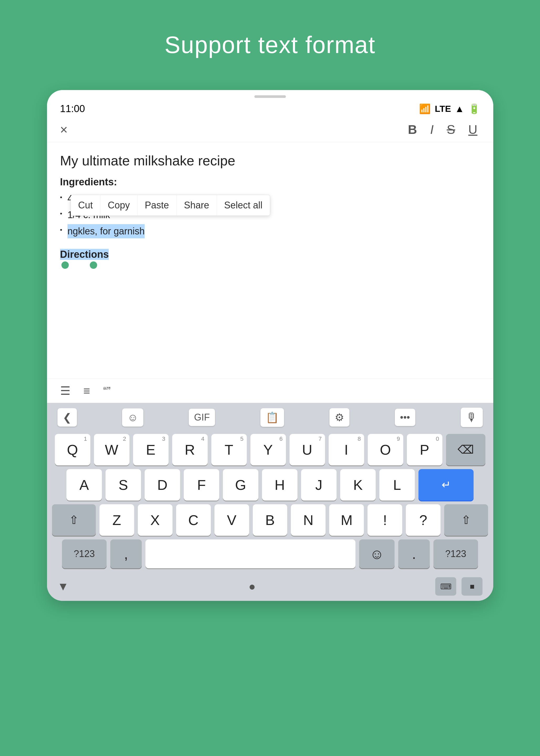 The height and width of the screenshot is (756, 540). I want to click on key-U: 7 U, so click(307, 449).